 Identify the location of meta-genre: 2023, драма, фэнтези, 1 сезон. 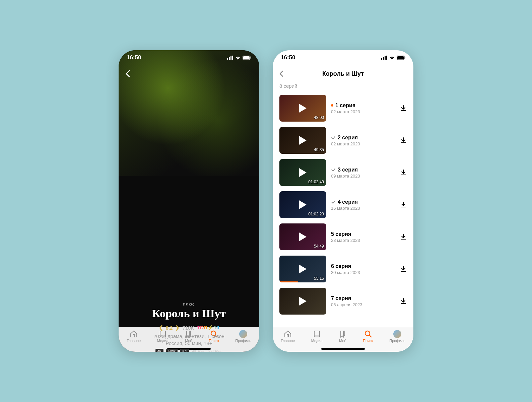
(189, 336).